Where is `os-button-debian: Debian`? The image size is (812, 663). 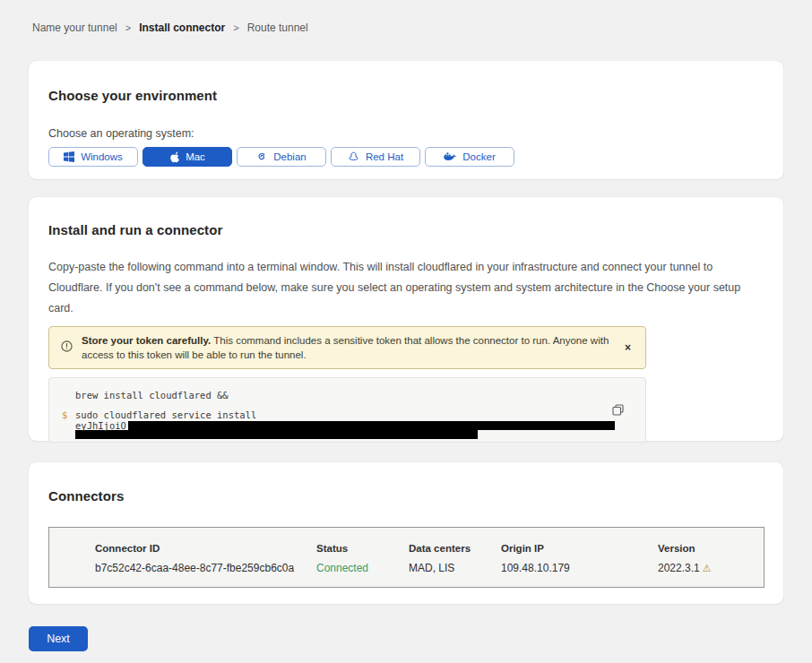 os-button-debian: Debian is located at coordinates (281, 157).